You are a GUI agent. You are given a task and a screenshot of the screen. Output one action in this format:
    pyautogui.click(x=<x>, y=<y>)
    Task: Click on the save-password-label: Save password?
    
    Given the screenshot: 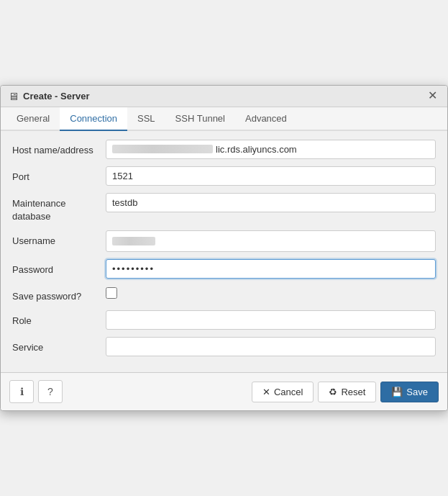 What is the action you would take?
    pyautogui.click(x=59, y=294)
    